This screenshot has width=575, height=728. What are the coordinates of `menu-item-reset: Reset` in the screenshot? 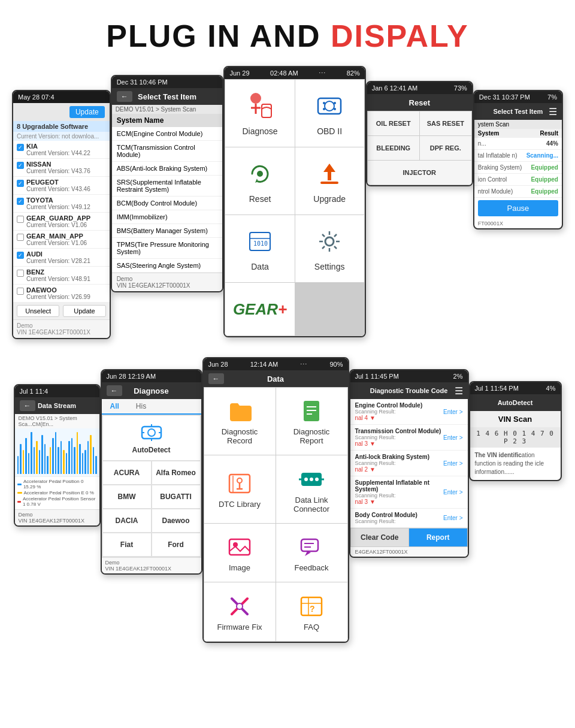 It's located at (260, 181).